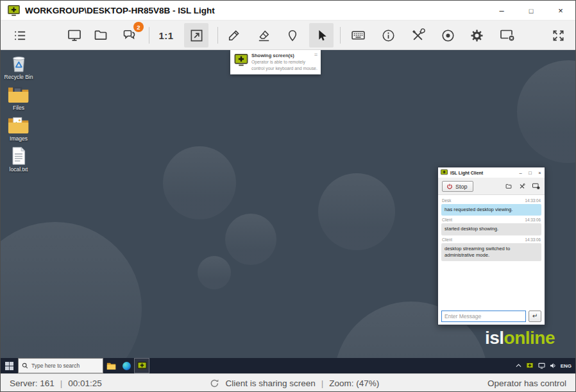 The height and width of the screenshot is (392, 576). Describe the element at coordinates (521, 173) in the screenshot. I see `client-minimize-button: –` at that location.